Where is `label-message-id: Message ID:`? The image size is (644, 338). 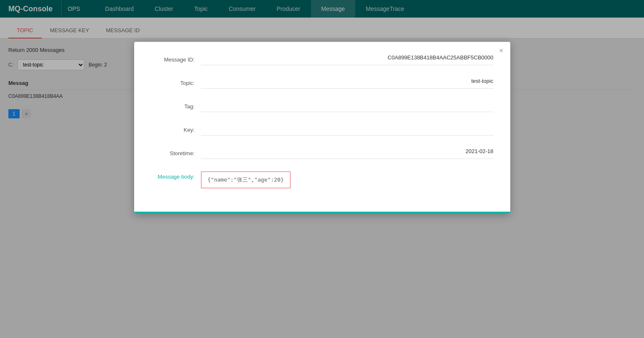
label-message-id: Message ID: is located at coordinates (176, 59).